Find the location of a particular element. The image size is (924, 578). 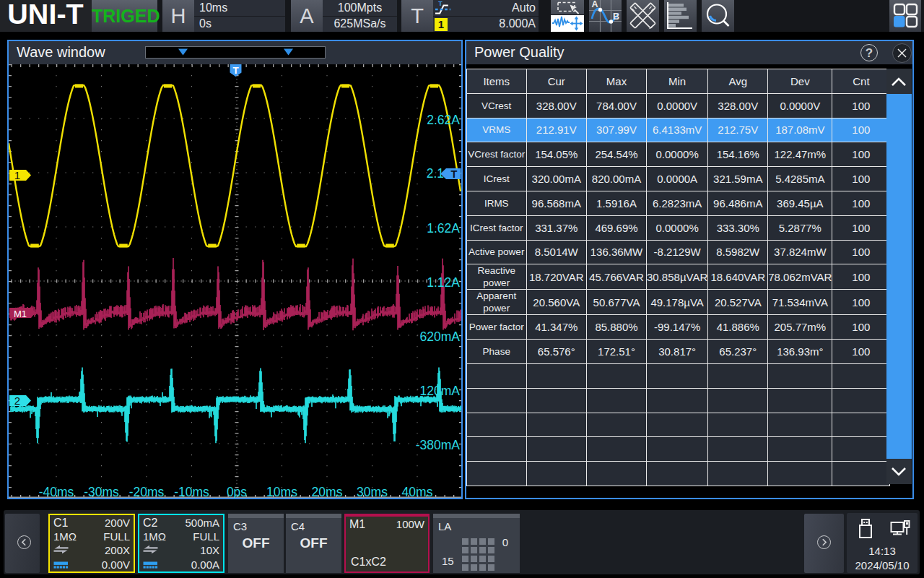

svg-text: -30ms is located at coordinates (101, 491).